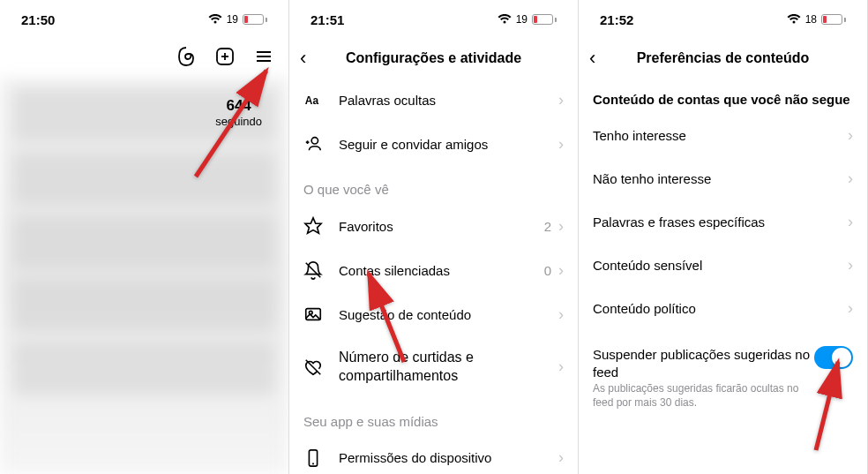 This screenshot has width=868, height=474. Describe the element at coordinates (327, 19) in the screenshot. I see `status-time: 21:51` at that location.